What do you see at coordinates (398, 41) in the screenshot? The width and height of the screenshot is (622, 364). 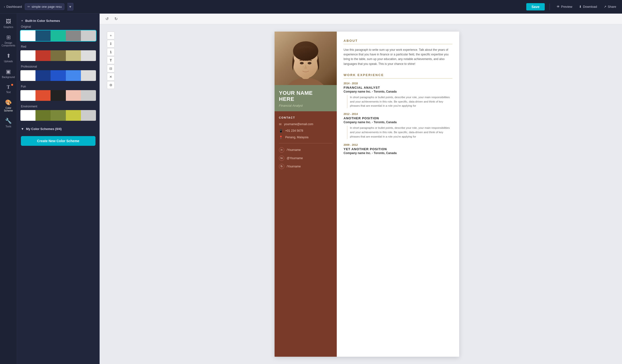 I see `about-heading: ABOUT` at bounding box center [398, 41].